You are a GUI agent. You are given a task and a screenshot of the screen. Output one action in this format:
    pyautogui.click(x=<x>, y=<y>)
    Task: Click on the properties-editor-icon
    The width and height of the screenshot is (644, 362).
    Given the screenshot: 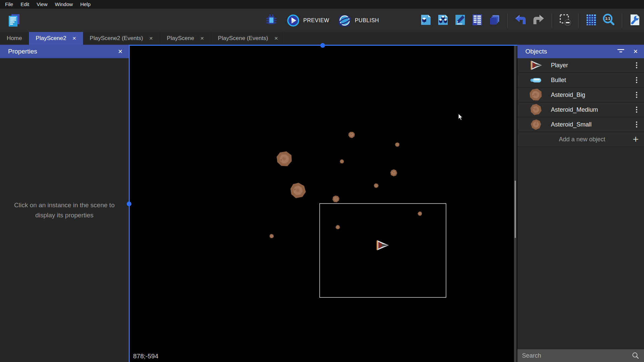 What is the action you would take?
    pyautogui.click(x=460, y=20)
    